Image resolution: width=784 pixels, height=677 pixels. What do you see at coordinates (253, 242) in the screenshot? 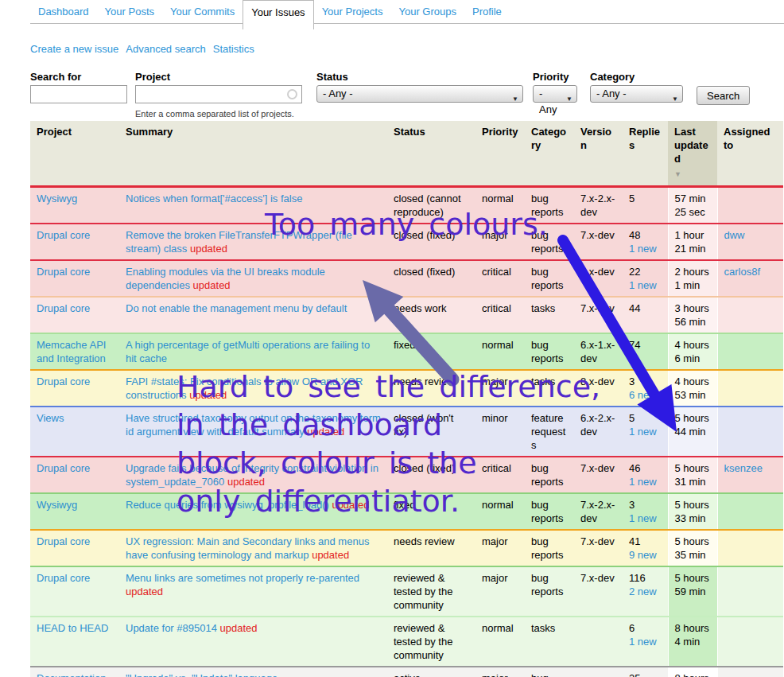
I see `cell-summary: Remove the broken FileTransferFTPWrapper…` at bounding box center [253, 242].